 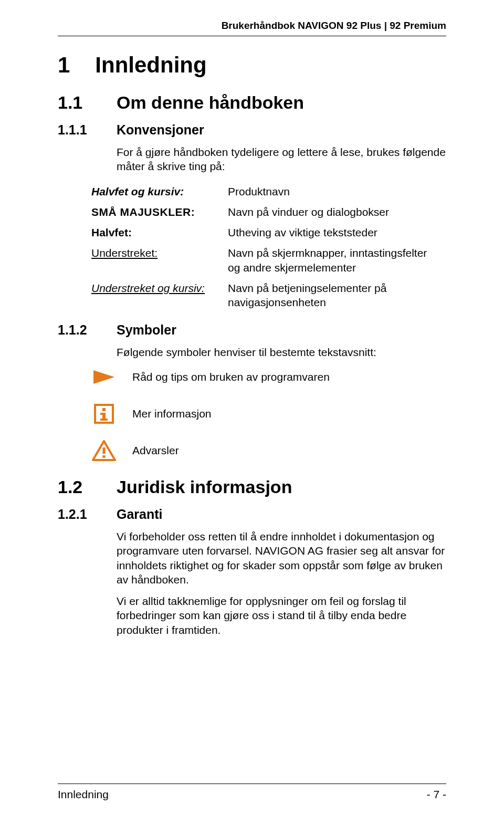 I want to click on conv-key-bold: Halvfet:, so click(x=160, y=232).